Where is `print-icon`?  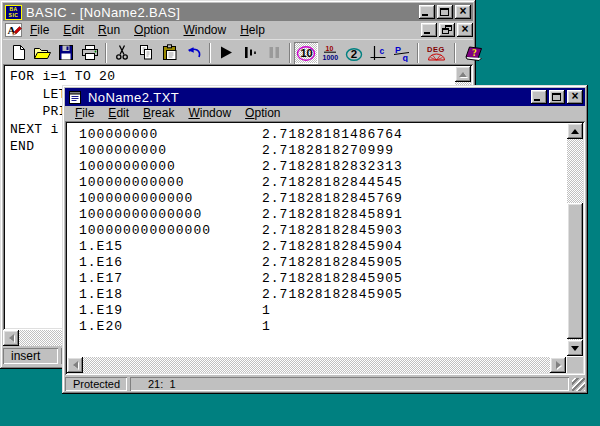
print-icon is located at coordinates (90, 52).